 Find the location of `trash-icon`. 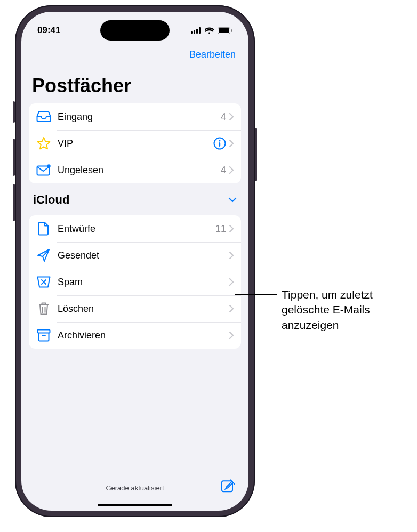

trash-icon is located at coordinates (44, 309).